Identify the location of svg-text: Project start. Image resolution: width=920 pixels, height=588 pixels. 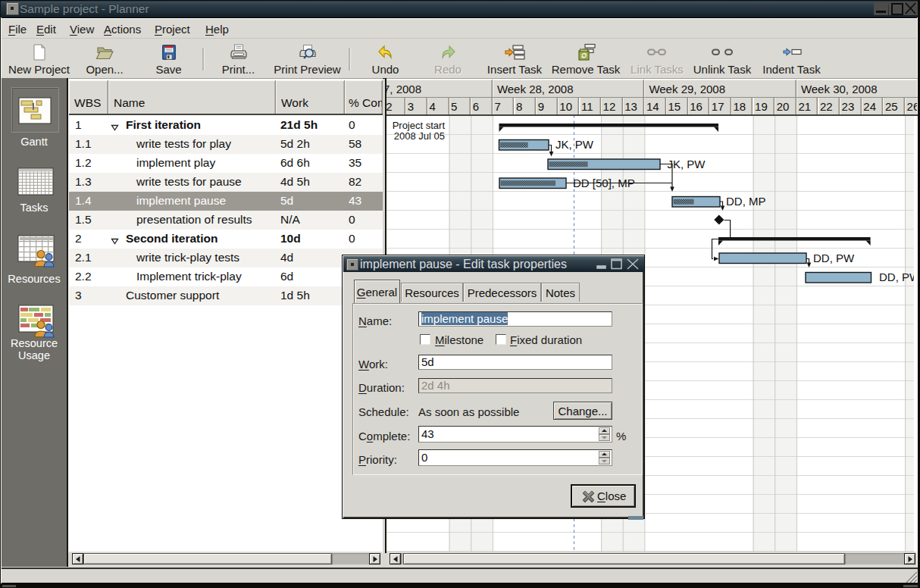
(419, 126).